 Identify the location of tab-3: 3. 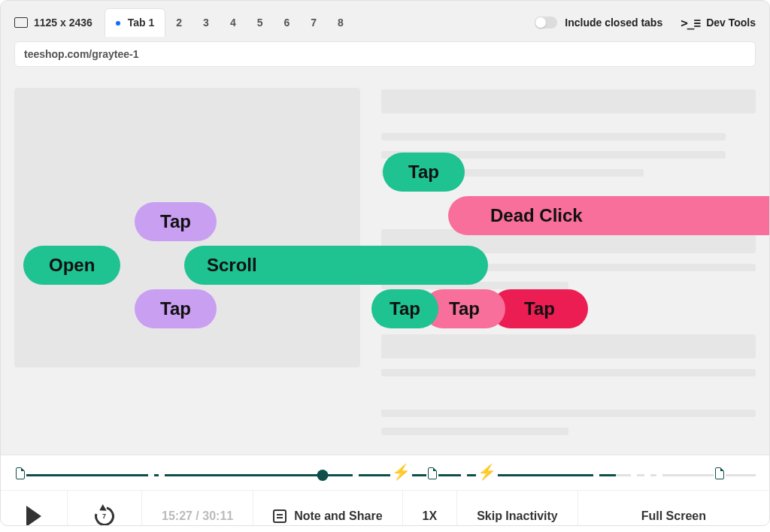
(206, 23).